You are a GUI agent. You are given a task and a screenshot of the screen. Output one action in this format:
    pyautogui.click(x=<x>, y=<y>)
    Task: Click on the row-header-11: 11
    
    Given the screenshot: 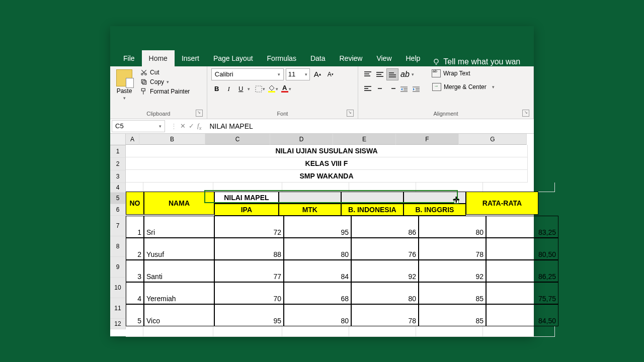 What is the action you would take?
    pyautogui.click(x=118, y=309)
    